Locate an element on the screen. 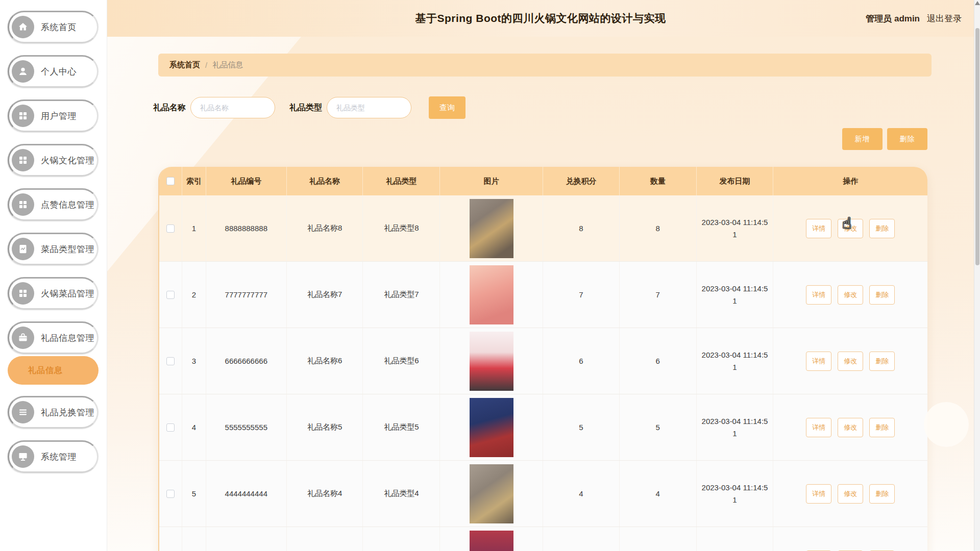  scrollbar-up-arrow is located at coordinates (977, 3).